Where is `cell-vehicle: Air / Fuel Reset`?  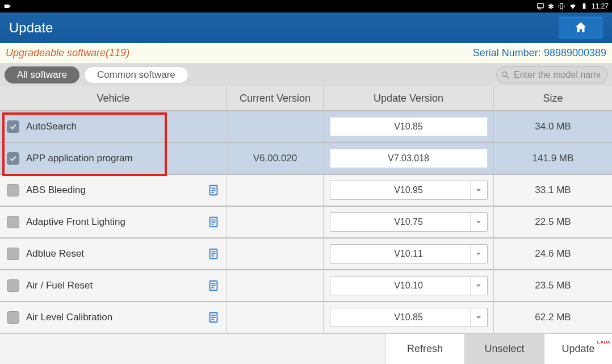
cell-vehicle: Air / Fuel Reset is located at coordinates (114, 286).